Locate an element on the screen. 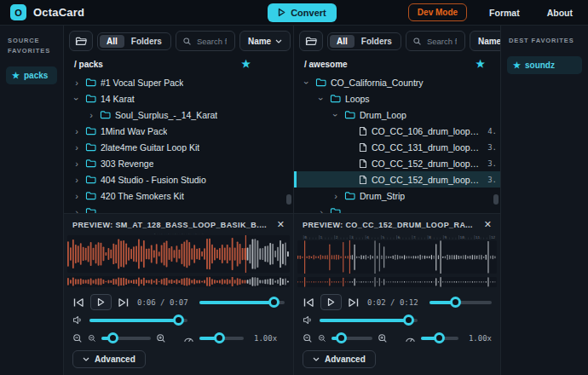  tree-folder-row: ›404 Studio - Fusion Studio is located at coordinates (179, 179).